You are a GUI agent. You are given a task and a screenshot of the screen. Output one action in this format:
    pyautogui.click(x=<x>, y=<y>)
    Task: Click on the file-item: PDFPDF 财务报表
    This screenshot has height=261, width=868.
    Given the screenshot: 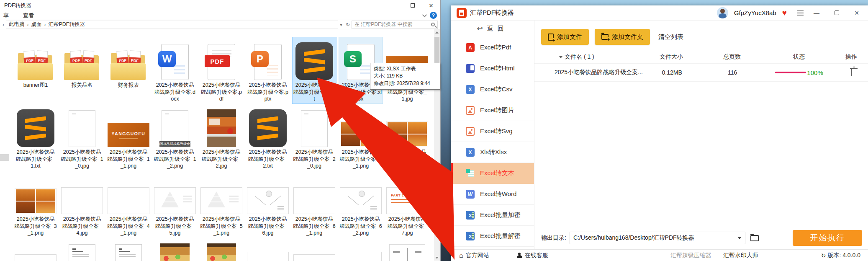 What is the action you would take?
    pyautogui.click(x=128, y=70)
    